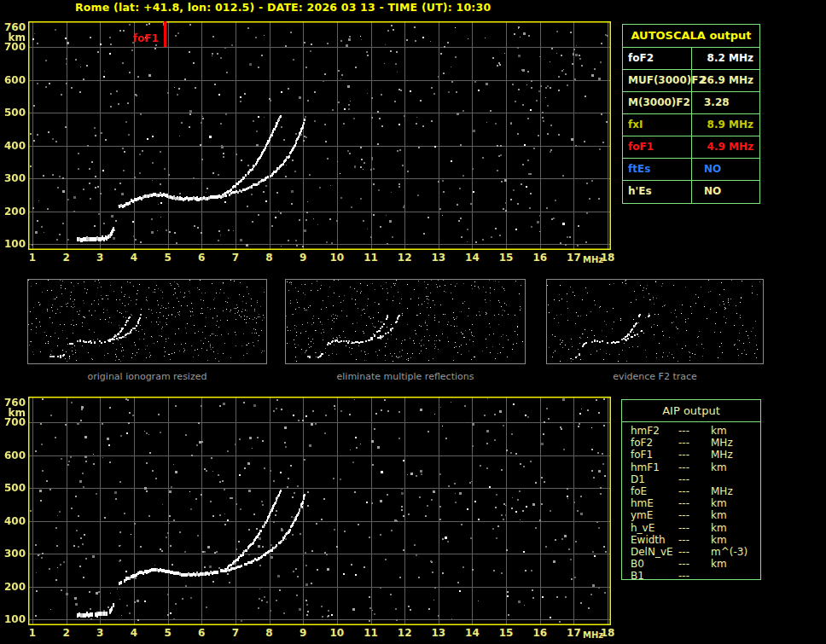  Describe the element at coordinates (650, 431) in the screenshot. I see `aip-param-cell: hmF2` at that location.